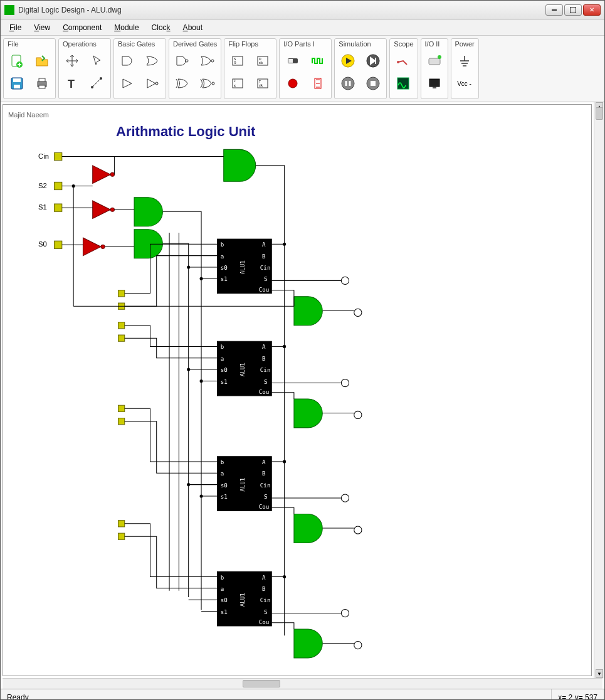 The height and width of the screenshot is (700, 605). What do you see at coordinates (293, 83) in the screenshot?
I see `led-tool` at bounding box center [293, 83].